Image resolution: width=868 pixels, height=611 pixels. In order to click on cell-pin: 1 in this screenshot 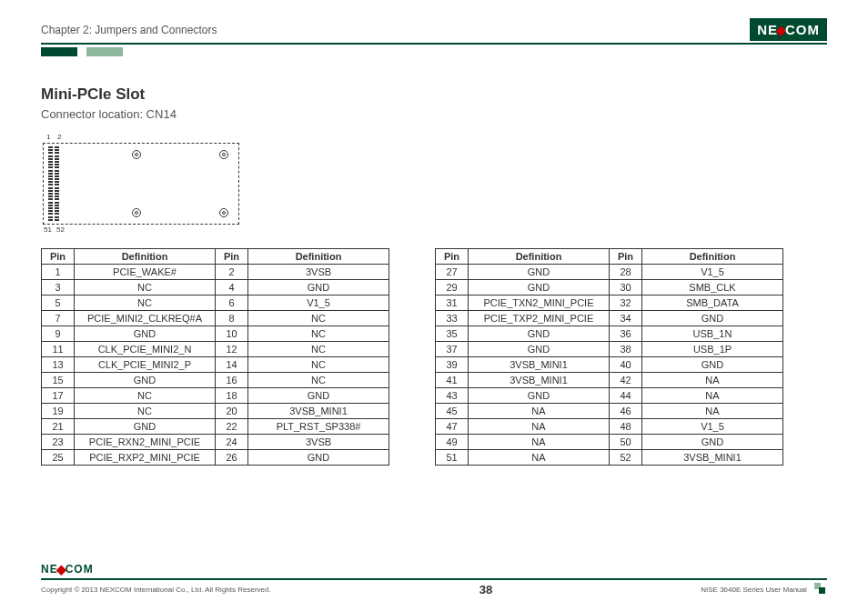, I will do `click(58, 273)`.